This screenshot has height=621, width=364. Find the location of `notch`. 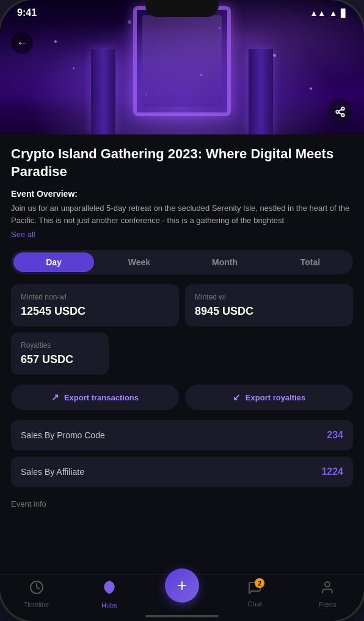

notch is located at coordinates (182, 9).